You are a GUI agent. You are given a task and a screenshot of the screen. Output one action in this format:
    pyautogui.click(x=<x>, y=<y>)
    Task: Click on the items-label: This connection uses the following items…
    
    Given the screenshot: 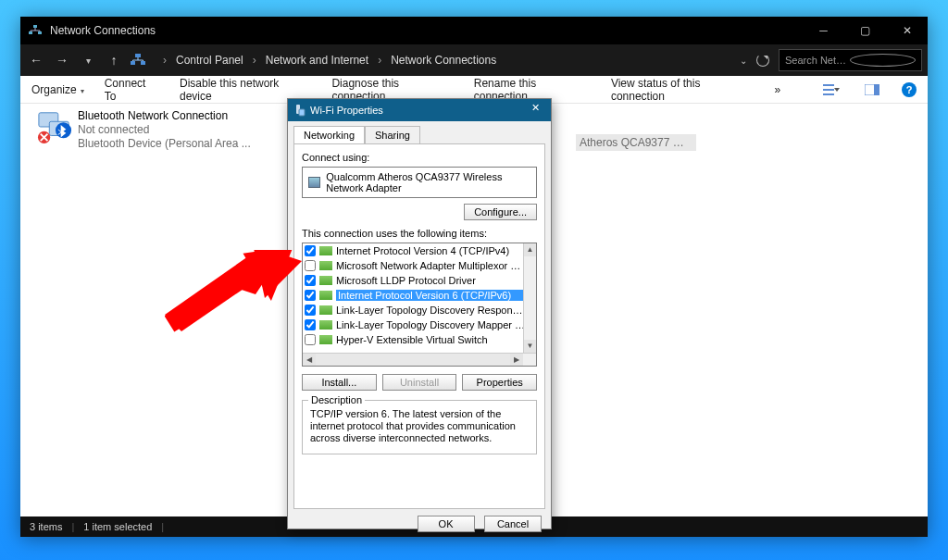 What is the action you would take?
    pyautogui.click(x=419, y=233)
    